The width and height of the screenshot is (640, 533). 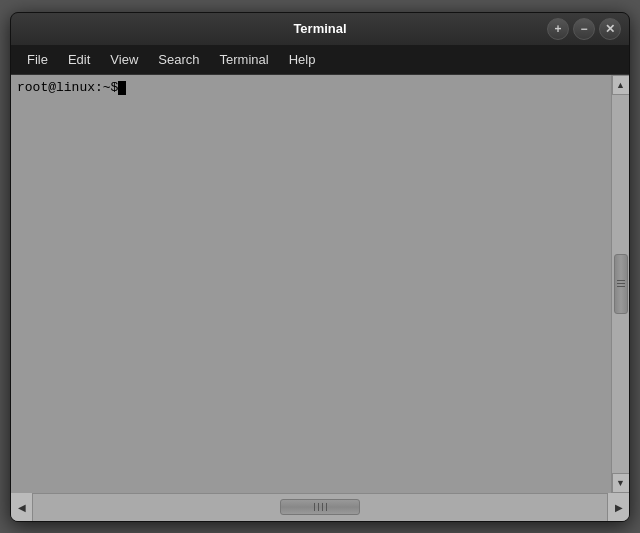 What do you see at coordinates (558, 29) in the screenshot?
I see `add-tab-button: +` at bounding box center [558, 29].